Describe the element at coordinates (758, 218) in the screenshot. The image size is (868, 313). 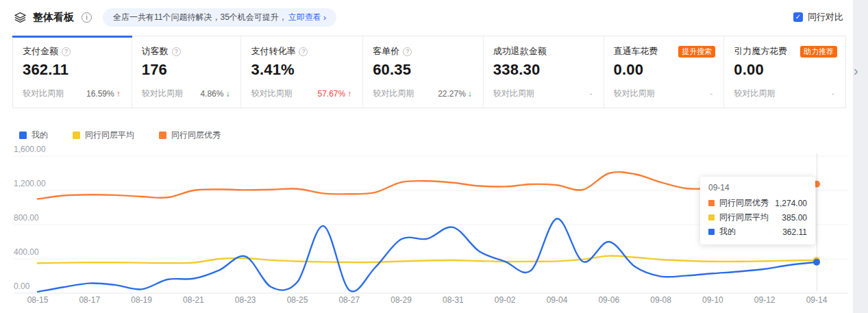
I see `tooltip-rows: 同行同层优秀 1,274.00 同行同层平均 385.00 我的 362.11` at that location.